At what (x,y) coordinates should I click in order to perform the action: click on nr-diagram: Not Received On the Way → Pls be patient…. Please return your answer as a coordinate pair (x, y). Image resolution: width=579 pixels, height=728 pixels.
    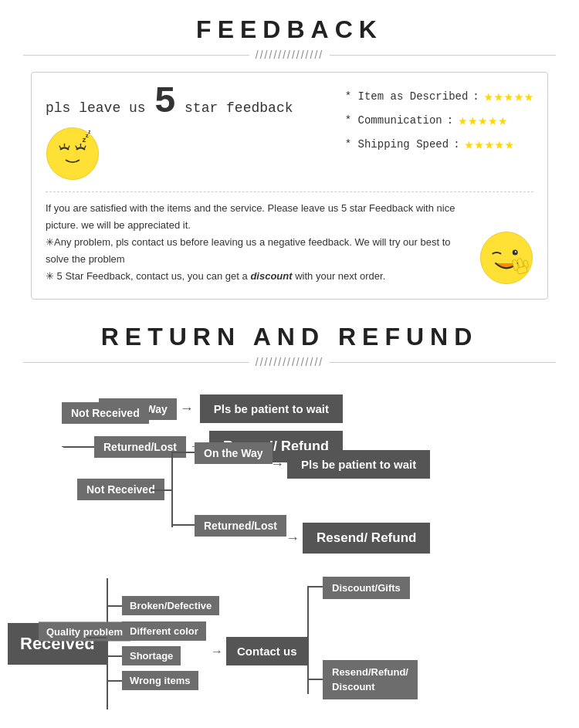
    Looking at the image, I should click on (290, 489).